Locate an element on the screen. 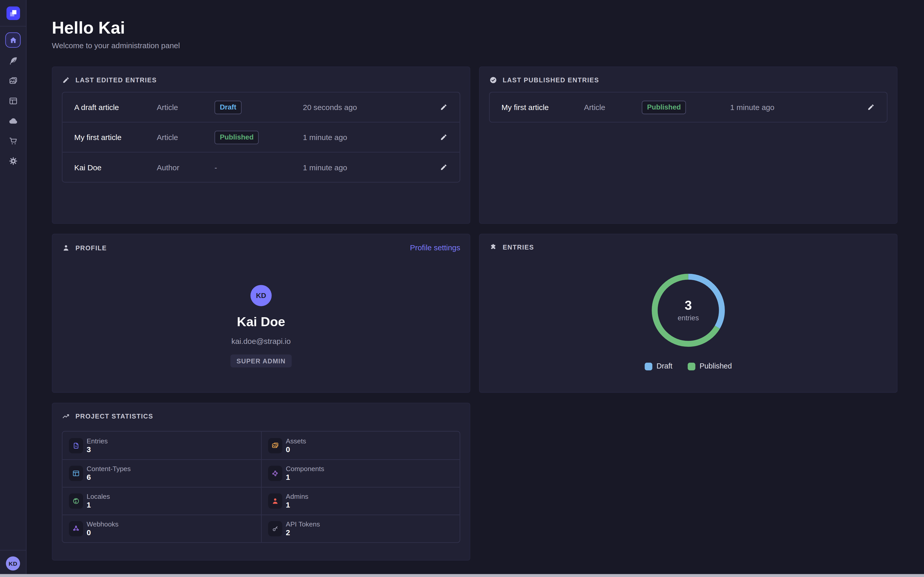  check-circle-icon is located at coordinates (493, 80).